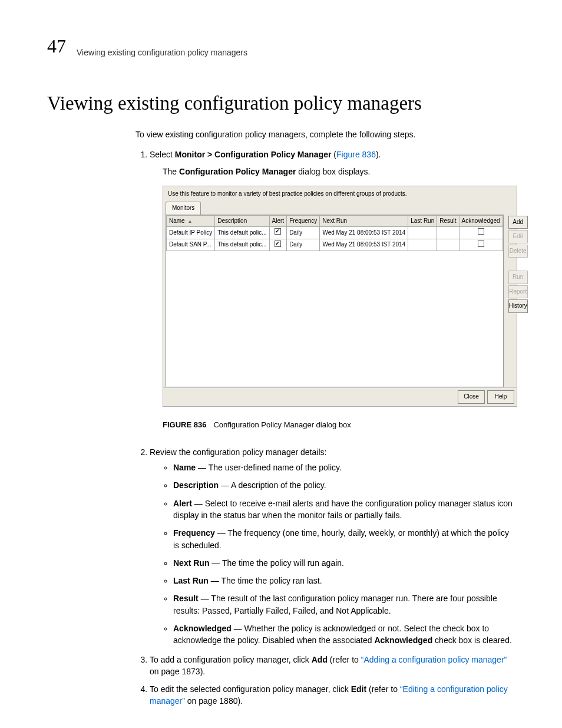  What do you see at coordinates (57, 46) in the screenshot?
I see `chapter-number: 47` at bounding box center [57, 46].